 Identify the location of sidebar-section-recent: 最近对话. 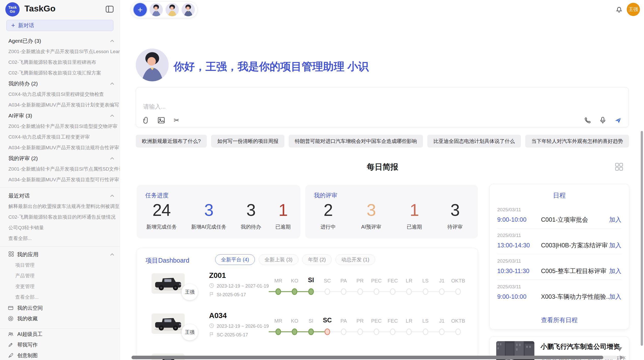
(60, 196).